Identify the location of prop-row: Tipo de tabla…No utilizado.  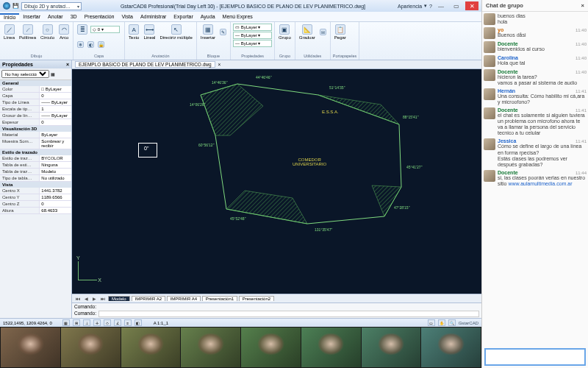
(35, 178).